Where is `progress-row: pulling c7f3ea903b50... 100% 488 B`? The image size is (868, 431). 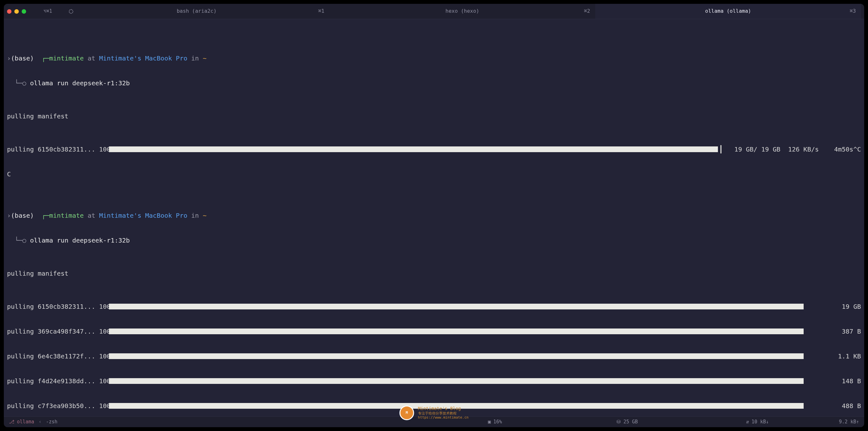 progress-row: pulling c7f3ea903b50... 100% 488 B is located at coordinates (434, 406).